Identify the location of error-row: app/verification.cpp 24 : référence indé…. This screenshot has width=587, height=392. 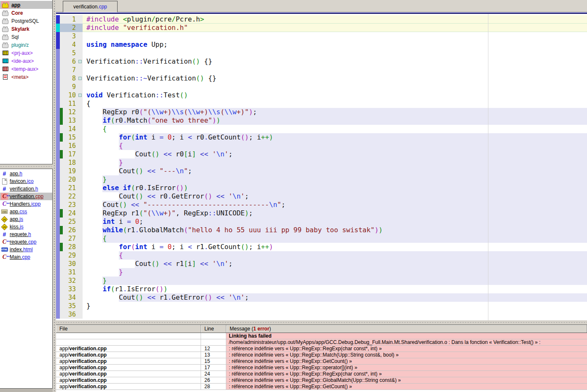
(322, 374).